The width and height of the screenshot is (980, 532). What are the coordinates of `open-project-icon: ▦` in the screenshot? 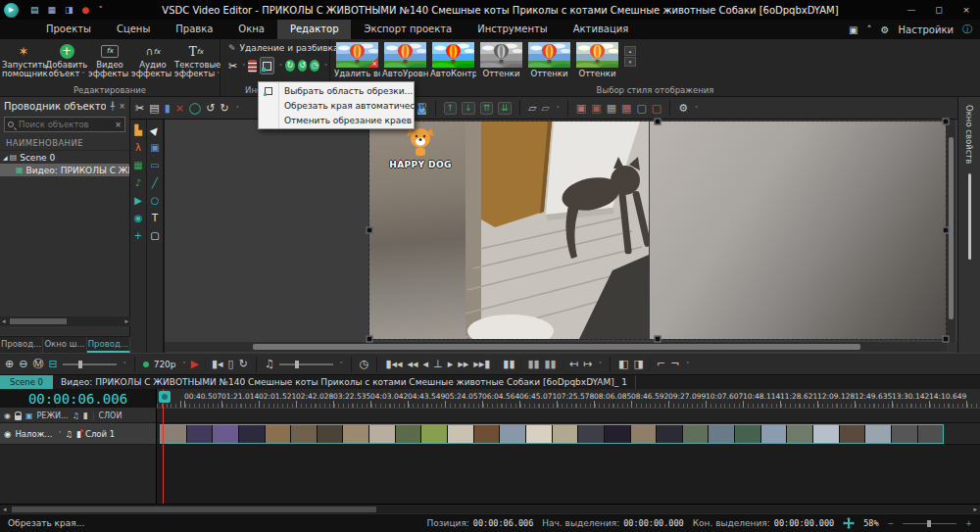 It's located at (53, 10).